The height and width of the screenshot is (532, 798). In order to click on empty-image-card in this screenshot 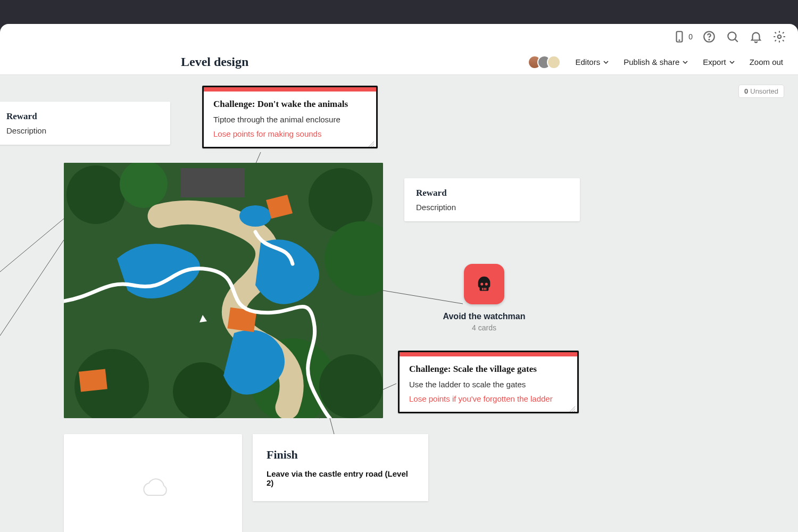, I will do `click(153, 483)`.